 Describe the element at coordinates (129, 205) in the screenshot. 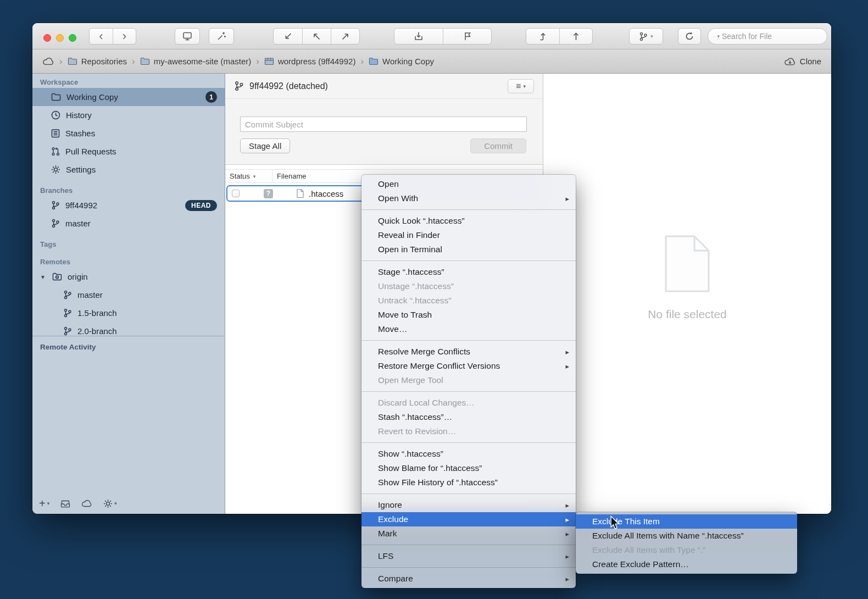

I see `sidebar-scroll-area: Workspace Working Copy 1 History Stashes` at that location.